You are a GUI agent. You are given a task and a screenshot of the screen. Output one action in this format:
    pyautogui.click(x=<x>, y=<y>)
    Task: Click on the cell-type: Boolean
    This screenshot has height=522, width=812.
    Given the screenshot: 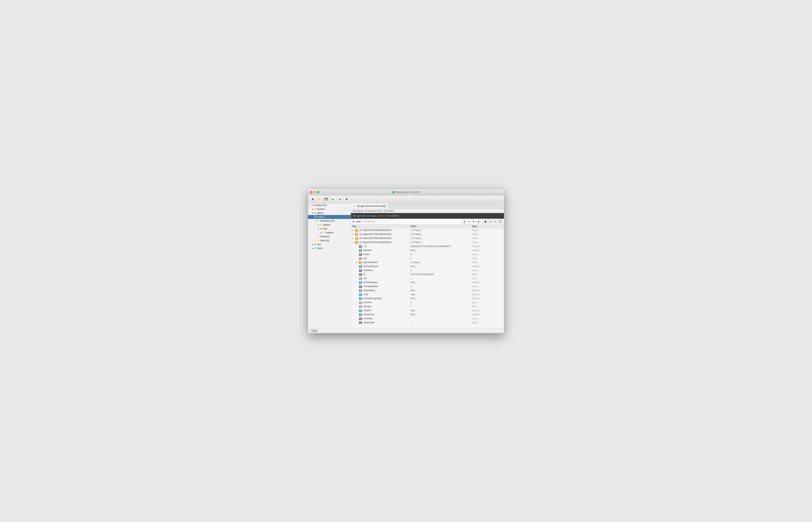 What is the action you would take?
    pyautogui.click(x=487, y=310)
    